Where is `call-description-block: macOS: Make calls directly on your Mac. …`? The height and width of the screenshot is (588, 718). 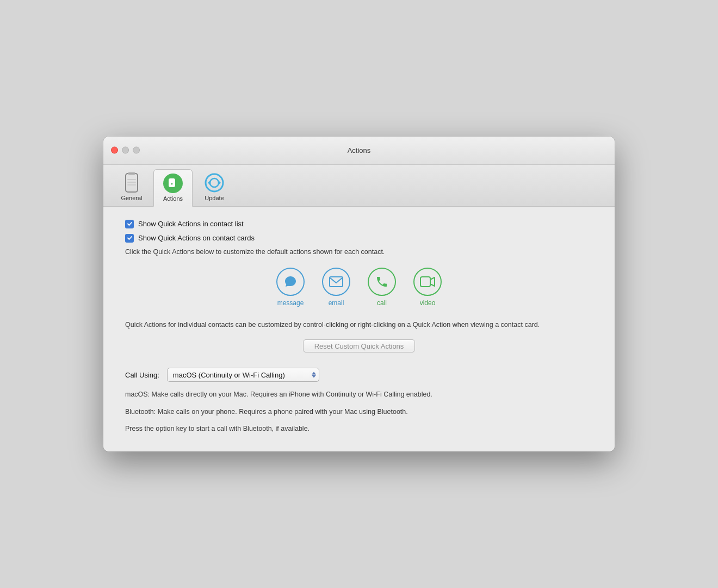
call-description-block: macOS: Make calls directly on your Mac. … is located at coordinates (359, 412).